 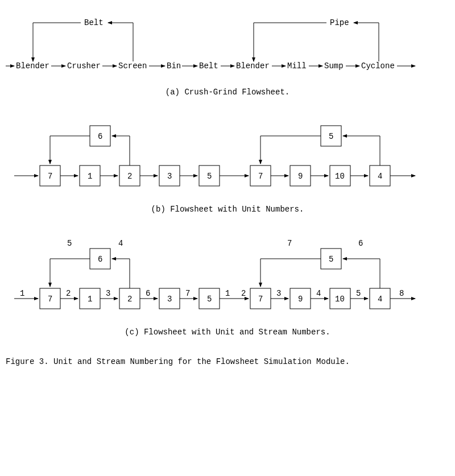 What do you see at coordinates (228, 362) in the screenshot?
I see `figure-caption: Figure 3. Unit and Stream Numbering for …` at bounding box center [228, 362].